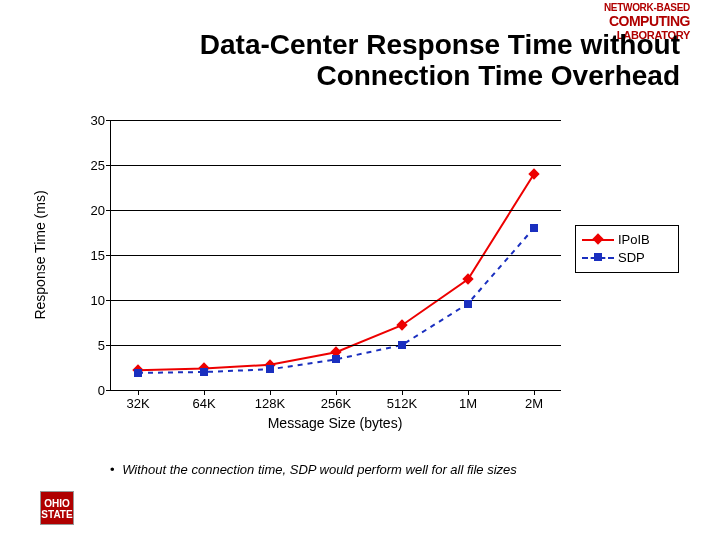 Image resolution: width=720 pixels, height=540 pixels. What do you see at coordinates (340, 61) in the screenshot?
I see `page-title: Data-Center Response Time without Connec…` at bounding box center [340, 61].